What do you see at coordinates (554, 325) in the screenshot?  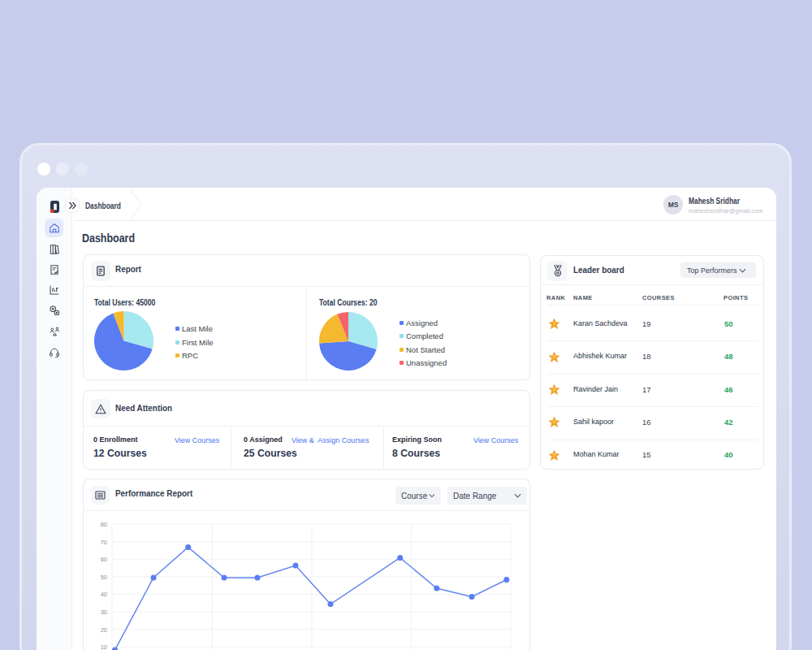 I see `svg-text: 1` at bounding box center [554, 325].